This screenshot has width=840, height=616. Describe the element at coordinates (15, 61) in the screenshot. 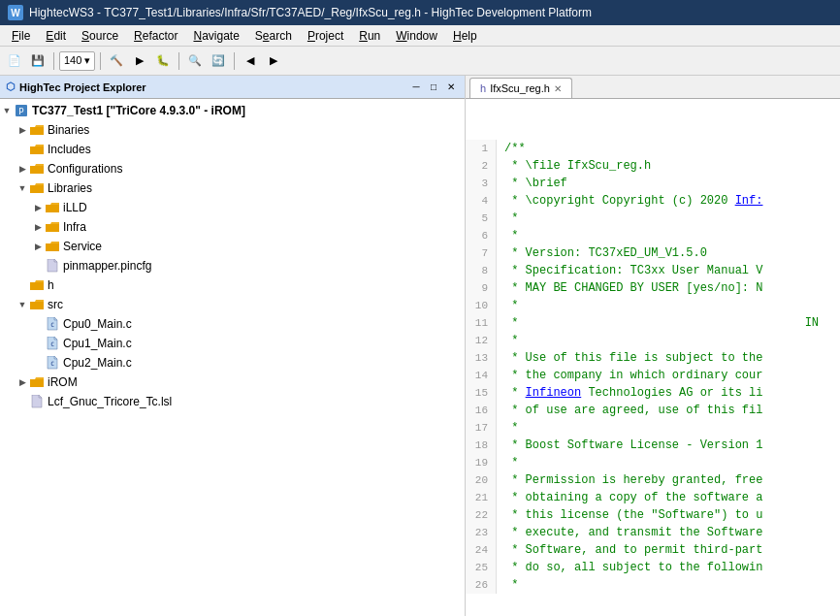

I see `toolbar-new: 📄` at that location.